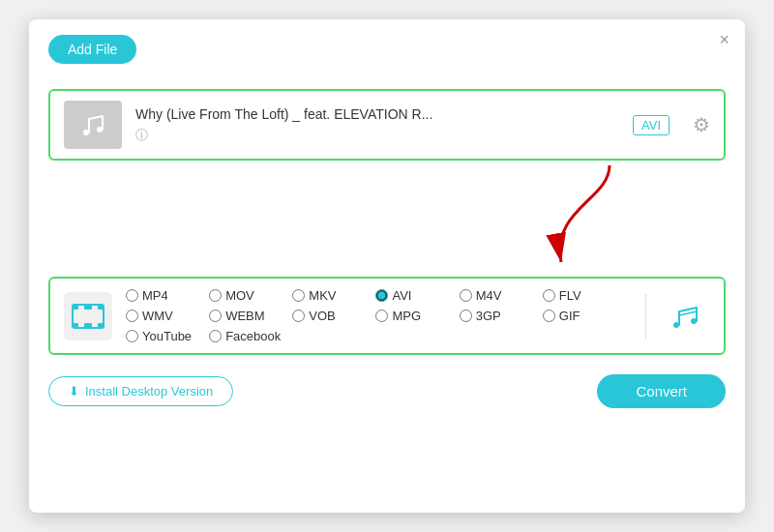 The image size is (774, 532). What do you see at coordinates (375, 315) in the screenshot?
I see `format-grid: MP4 MOV MKV AVI M4V FLV` at bounding box center [375, 315].